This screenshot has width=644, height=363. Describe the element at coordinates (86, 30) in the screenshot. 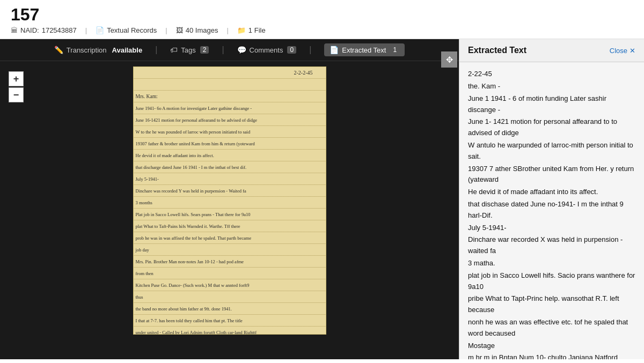

I see `sep1: |` at that location.